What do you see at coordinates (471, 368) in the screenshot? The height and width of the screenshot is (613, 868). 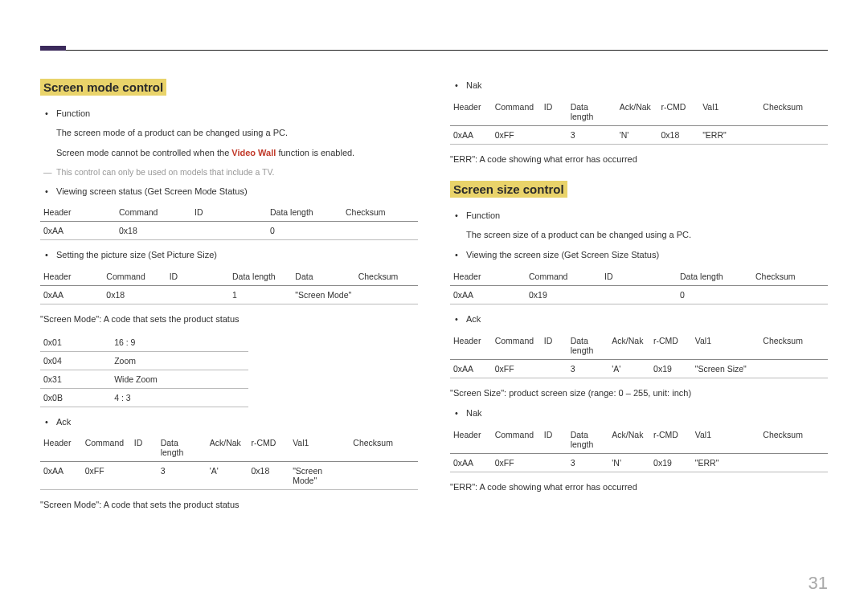 I see `t6-c1: 0xAA` at bounding box center [471, 368].